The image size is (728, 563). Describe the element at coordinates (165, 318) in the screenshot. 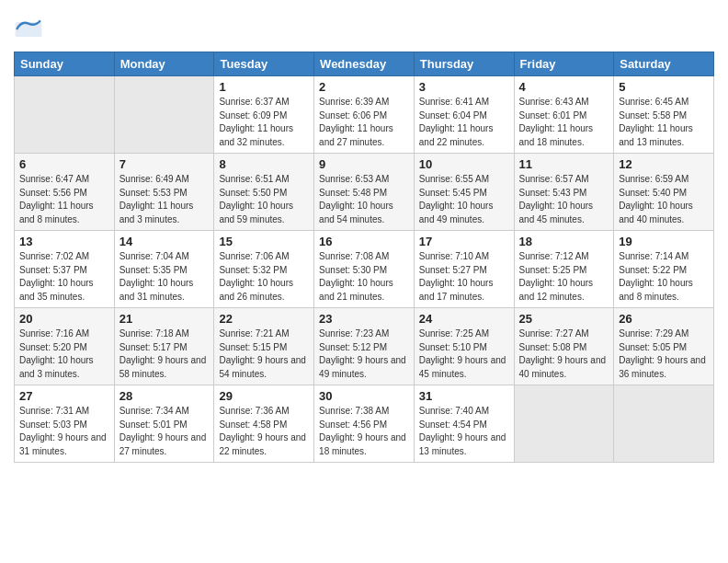

I see `day-number: 21` at that location.